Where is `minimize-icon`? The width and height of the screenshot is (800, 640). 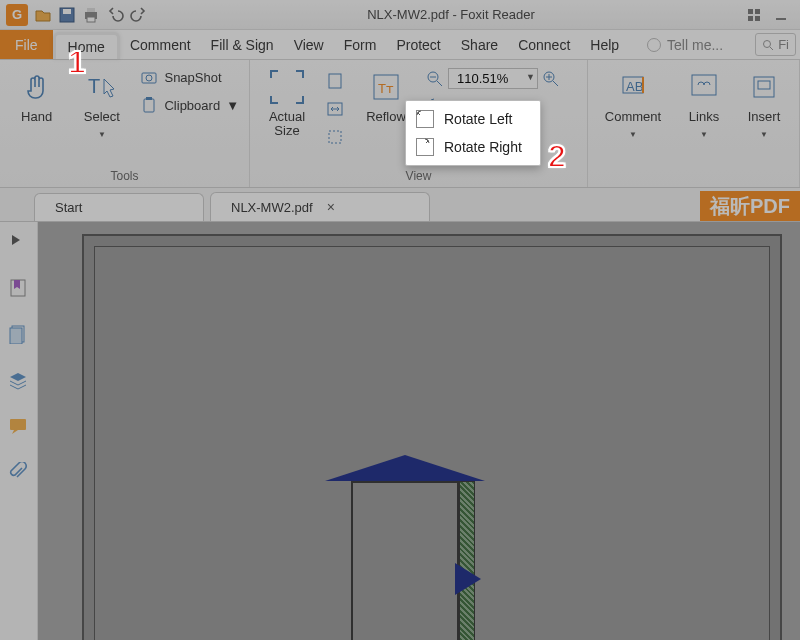 minimize-icon is located at coordinates (781, 15).